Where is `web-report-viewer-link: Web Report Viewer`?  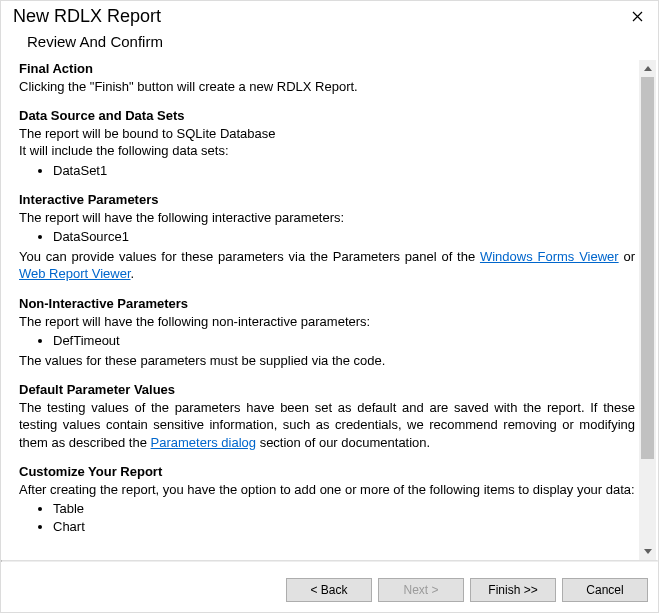 web-report-viewer-link: Web Report Viewer is located at coordinates (75, 274).